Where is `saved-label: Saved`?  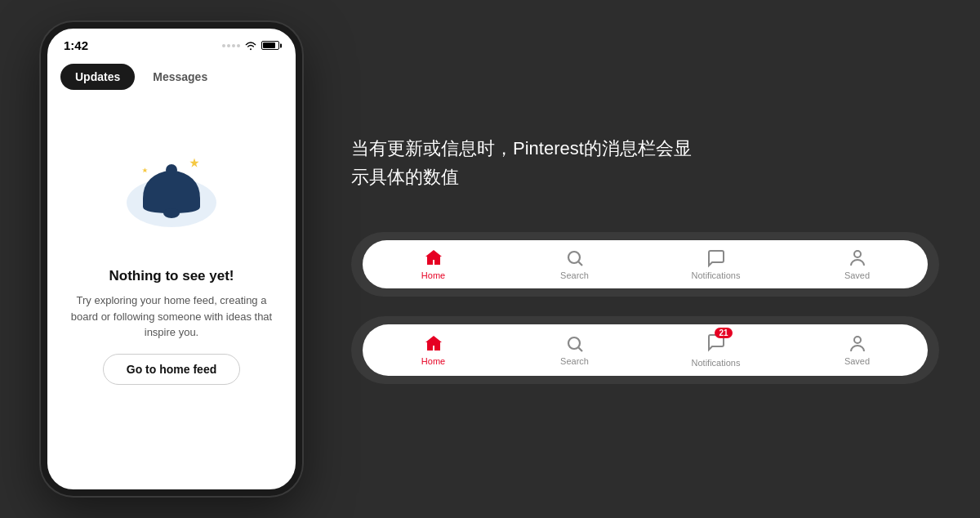
saved-label: Saved is located at coordinates (858, 275).